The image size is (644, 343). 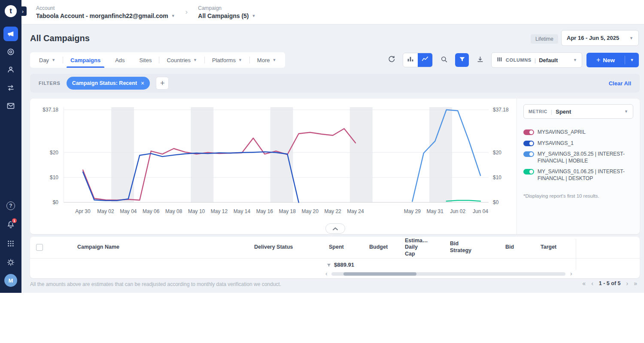 I want to click on column-header-spent: Spent, so click(x=337, y=247).